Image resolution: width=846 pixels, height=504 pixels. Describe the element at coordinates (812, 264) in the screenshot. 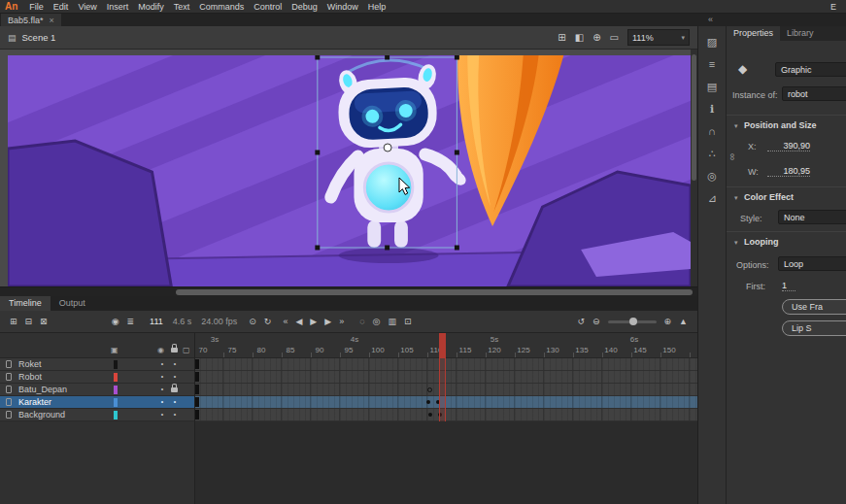

I see `loop-options-select: Loop ▾` at that location.